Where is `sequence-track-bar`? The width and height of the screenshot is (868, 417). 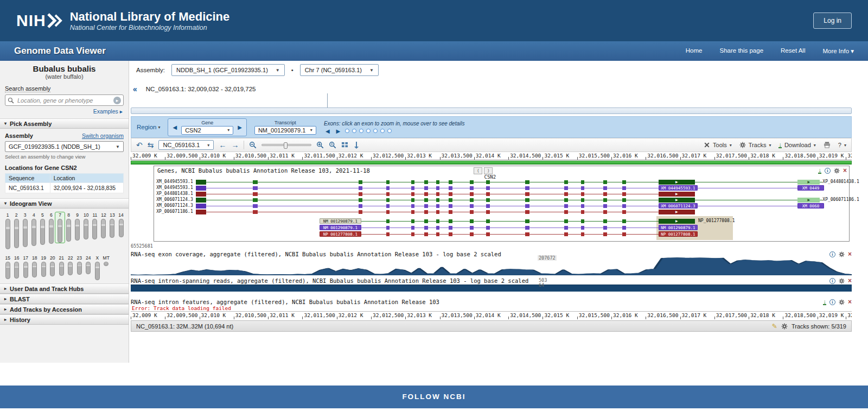 sequence-track-bar is located at coordinates (492, 163).